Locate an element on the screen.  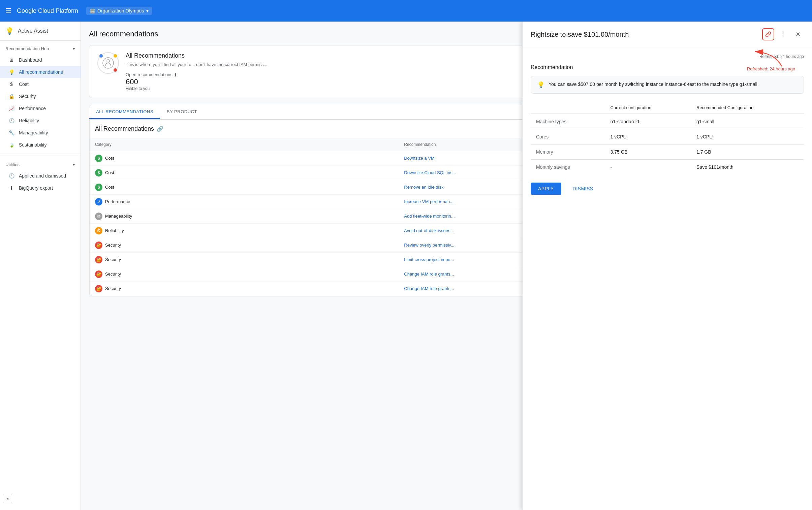
detail-section-title: Recommendation is located at coordinates (667, 67).